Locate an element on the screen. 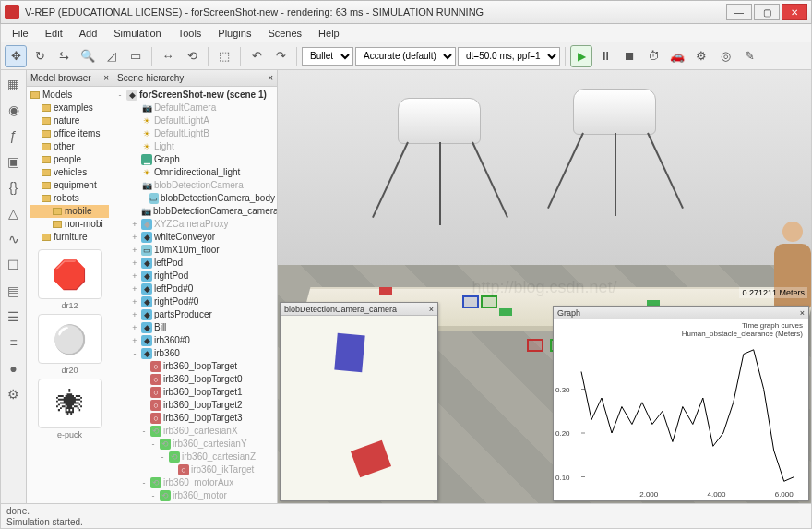 Image resolution: width=812 pixels, height=529 pixels. model-folder: examples is located at coordinates (70, 108).